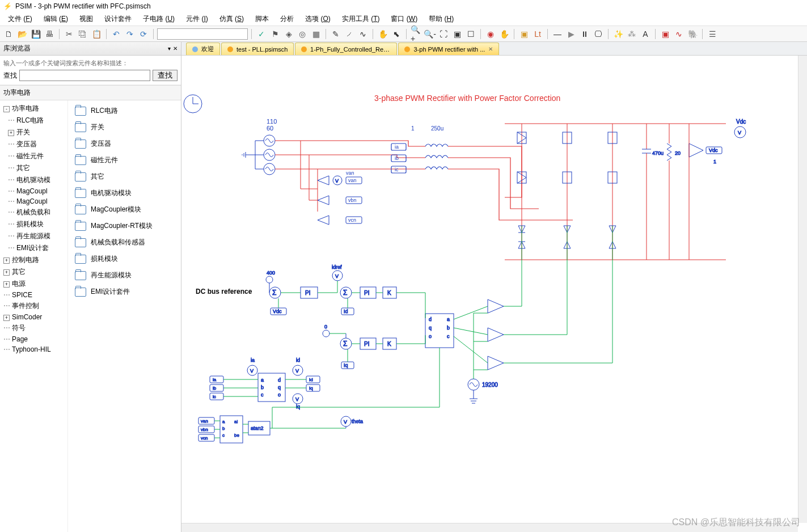 The width and height of the screenshot is (807, 532). What do you see at coordinates (336, 34) in the screenshot?
I see `pencil-icon: ✎` at bounding box center [336, 34].